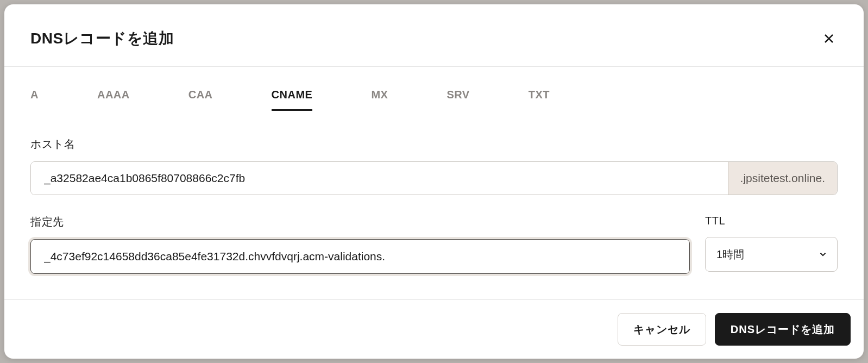 The image size is (868, 363). Describe the element at coordinates (360, 256) in the screenshot. I see `target-input` at that location.